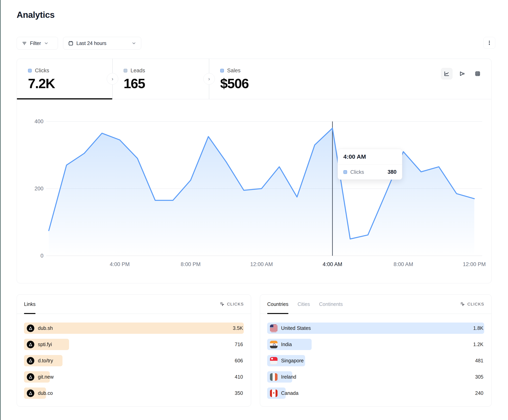 This screenshot has width=508, height=420. I want to click on x-axis-tick: 12:00 PM, so click(474, 264).